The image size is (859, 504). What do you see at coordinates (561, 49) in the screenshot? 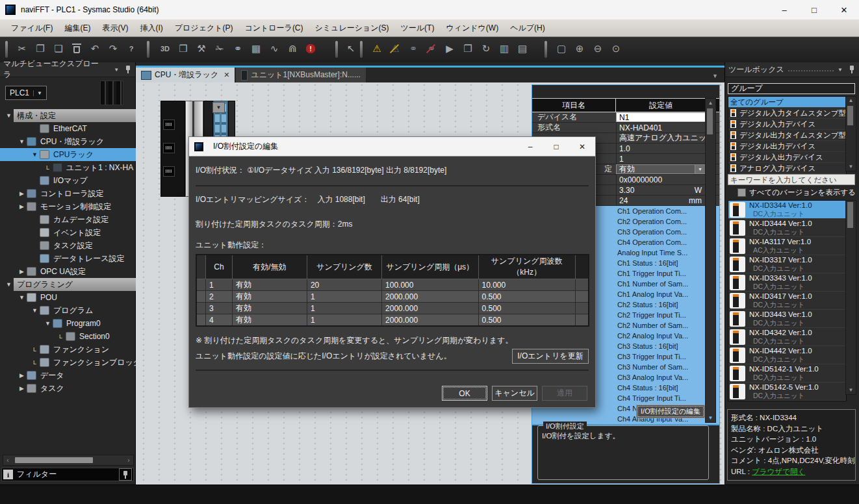
I see `fit-zoom-icon: ▢` at bounding box center [561, 49].